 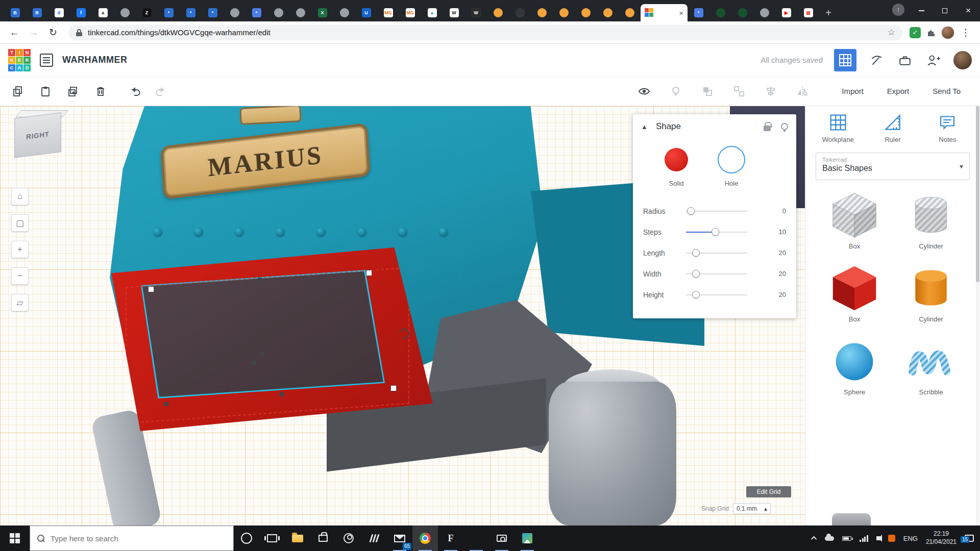 I want to click on shape-hole-cylinder: Cylinder, so click(x=931, y=220).